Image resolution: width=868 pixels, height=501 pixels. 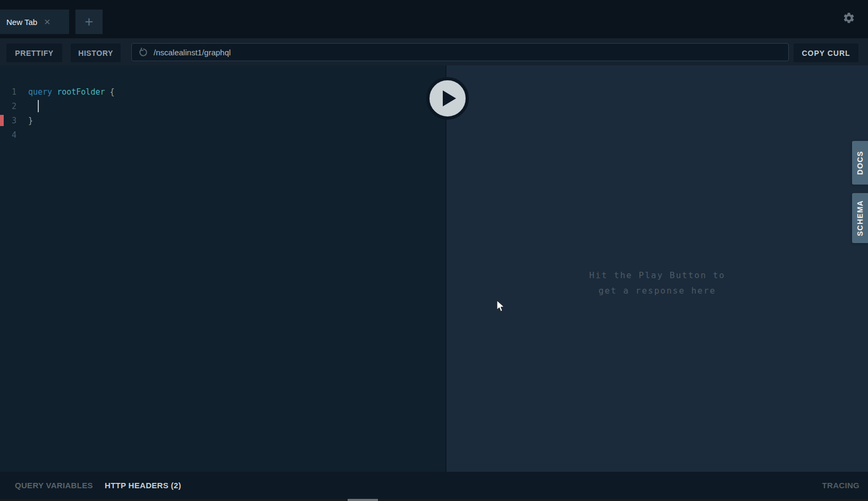 I want to click on scrollbar-thumb, so click(x=363, y=500).